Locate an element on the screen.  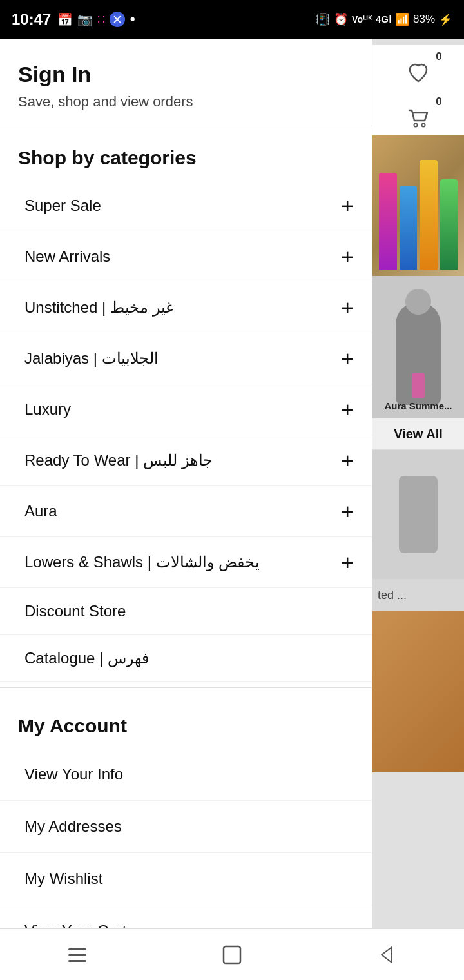
expand-icon-aura: + is located at coordinates (347, 511).